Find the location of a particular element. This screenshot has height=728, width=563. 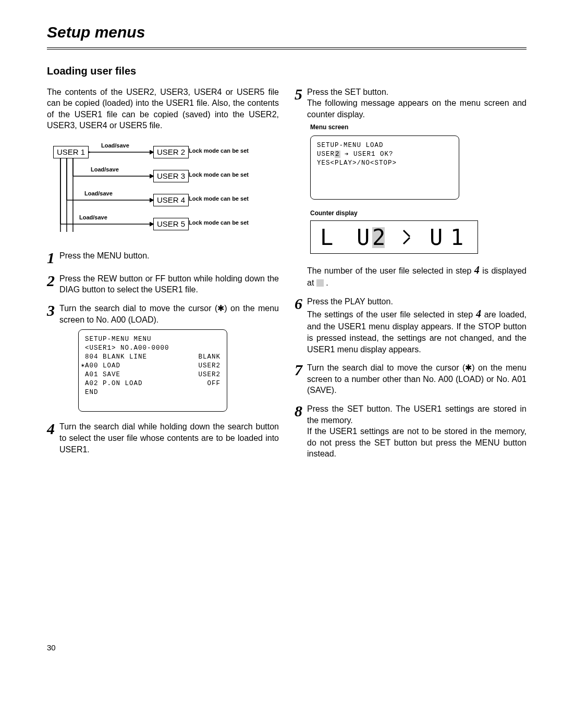

step-number: 6 is located at coordinates (301, 325).